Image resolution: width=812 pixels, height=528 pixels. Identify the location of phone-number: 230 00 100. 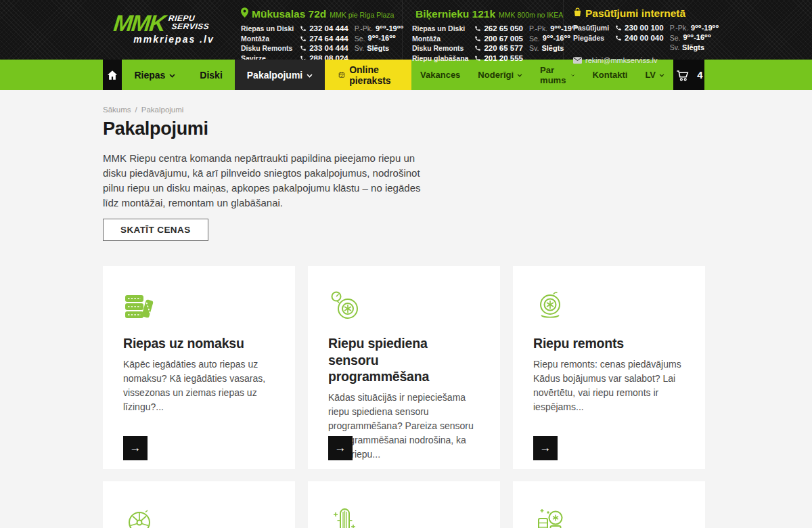
(639, 28).